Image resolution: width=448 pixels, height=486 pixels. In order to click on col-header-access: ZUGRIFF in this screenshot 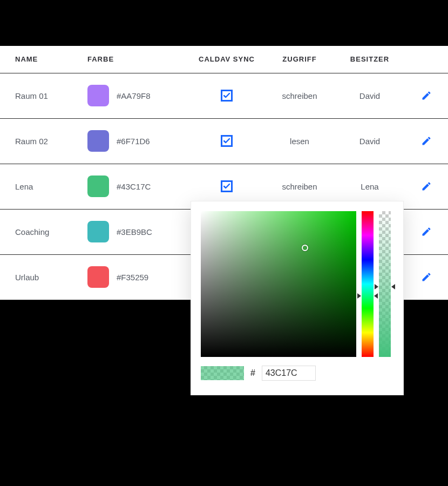, I will do `click(300, 59)`.